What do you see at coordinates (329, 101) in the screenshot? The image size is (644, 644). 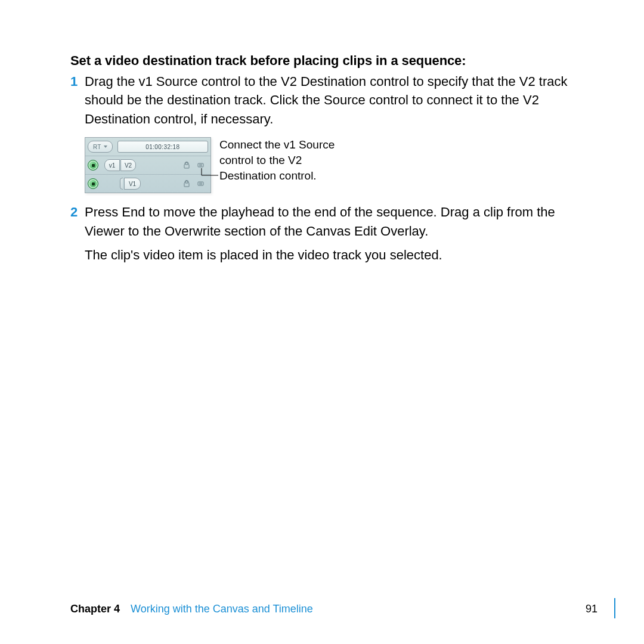 I see `step-1: 1 Drag the v1 Source control to the V2 D…` at bounding box center [329, 101].